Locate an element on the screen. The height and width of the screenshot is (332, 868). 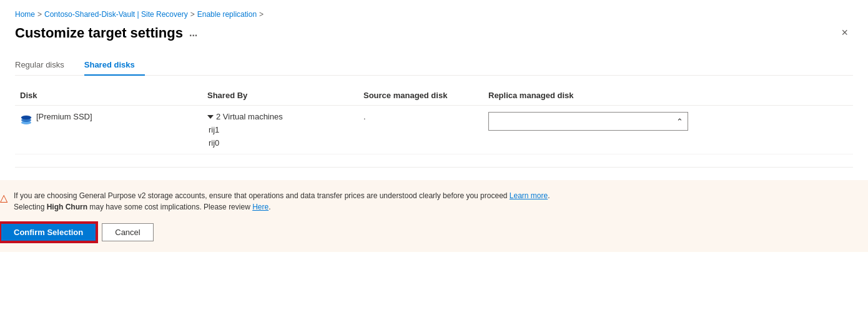
warning-text: If you are choosing General Purpose v2 s… is located at coordinates (282, 201).